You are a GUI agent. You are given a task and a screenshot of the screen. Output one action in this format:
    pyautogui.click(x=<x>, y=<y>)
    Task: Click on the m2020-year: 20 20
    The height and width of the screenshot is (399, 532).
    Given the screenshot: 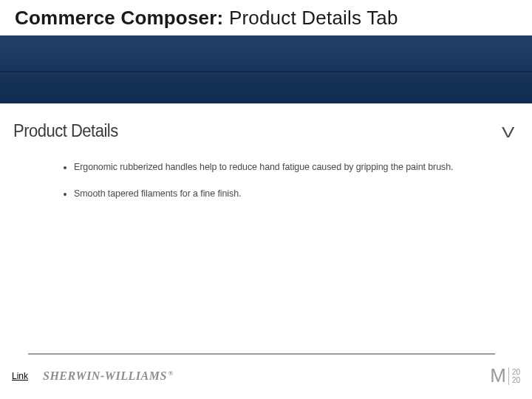 What is the action you would take?
    pyautogui.click(x=516, y=376)
    